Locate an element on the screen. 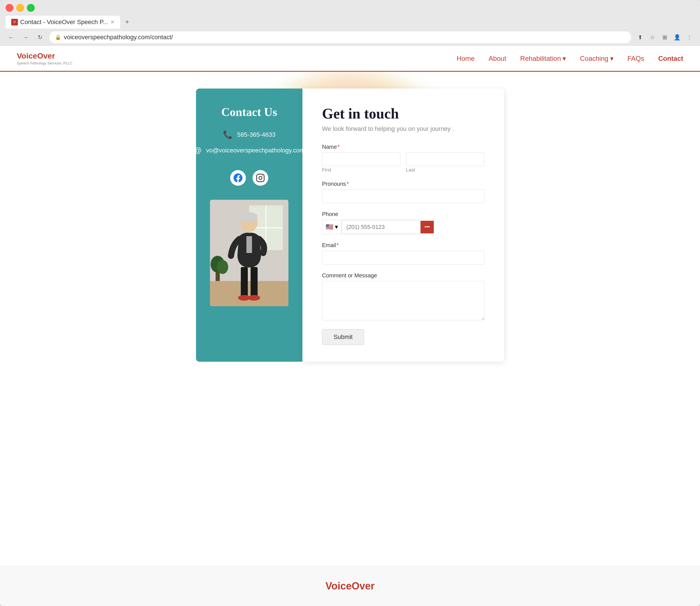  email-address: vo@voiceoverspeechpathology.com is located at coordinates (256, 150).